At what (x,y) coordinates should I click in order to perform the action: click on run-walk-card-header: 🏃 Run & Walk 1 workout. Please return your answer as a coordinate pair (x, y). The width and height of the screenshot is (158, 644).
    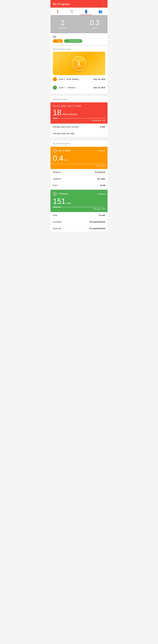
    Looking at the image, I should click on (79, 151).